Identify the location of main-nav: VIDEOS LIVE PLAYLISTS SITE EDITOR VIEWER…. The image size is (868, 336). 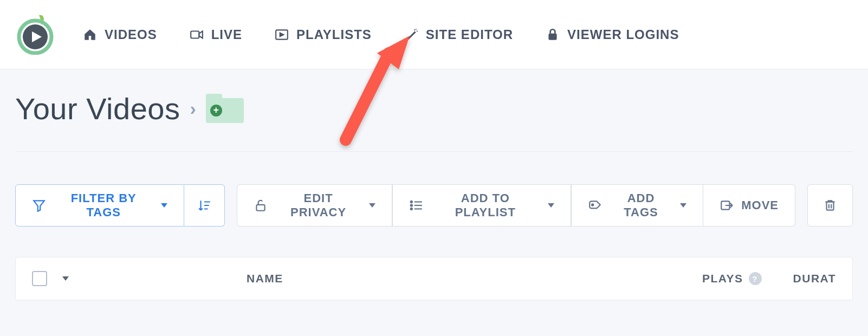
(381, 35).